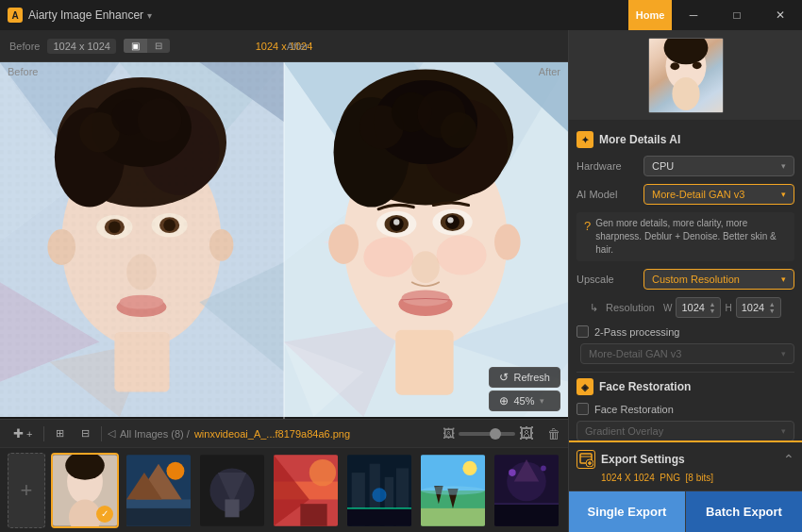 This screenshot has width=802, height=532. I want to click on close-button: ✕, so click(780, 15).